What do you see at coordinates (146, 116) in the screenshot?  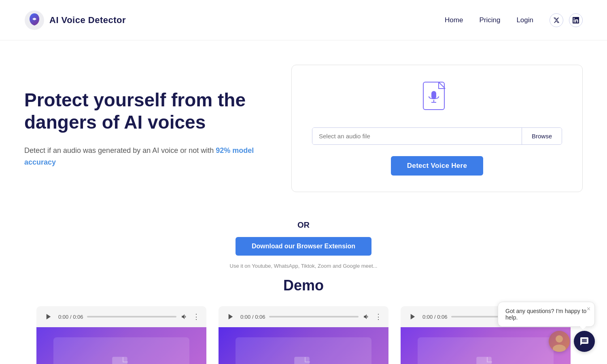 I see `hero-left: Protect yourself from the dangers of AI …` at bounding box center [146, 116].